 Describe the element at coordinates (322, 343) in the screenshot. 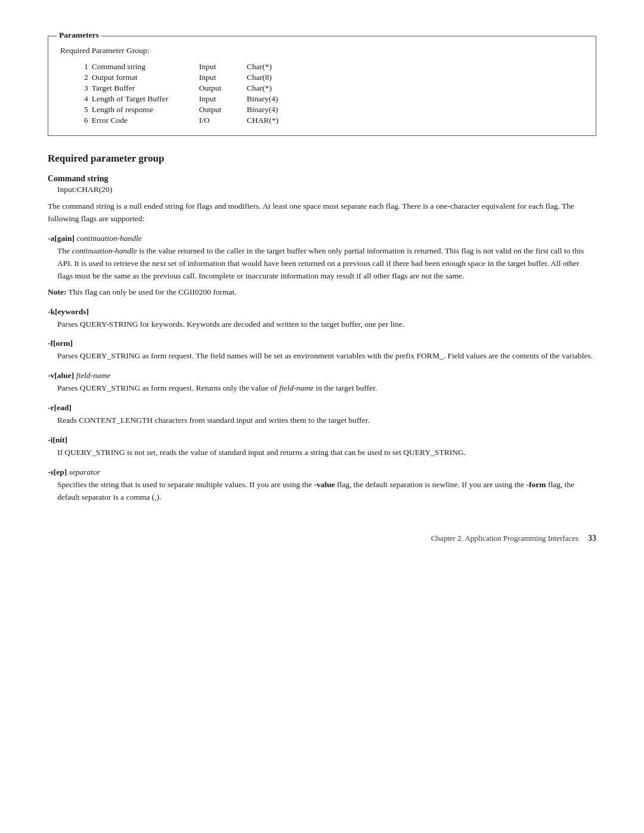

I see `flag-form-heading: -f[orm]` at that location.